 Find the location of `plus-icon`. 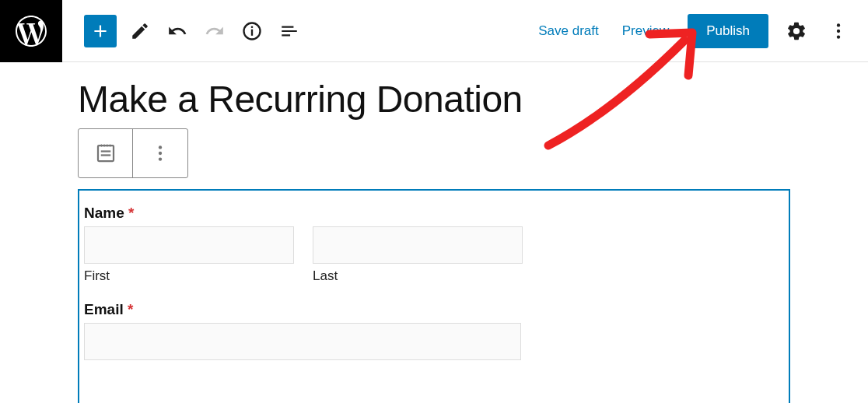

plus-icon is located at coordinates (100, 31).